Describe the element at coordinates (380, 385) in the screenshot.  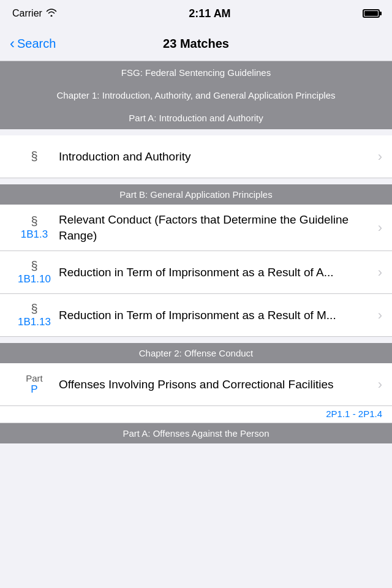
I see `chevron-icon-offense: ›` at that location.